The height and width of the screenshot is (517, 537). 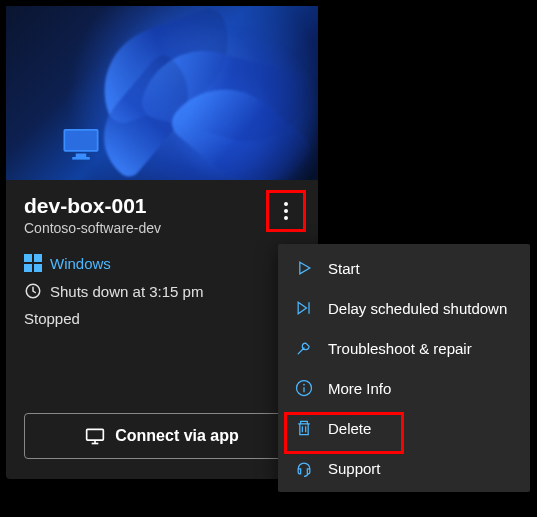 I want to click on headset-icon, so click(x=304, y=468).